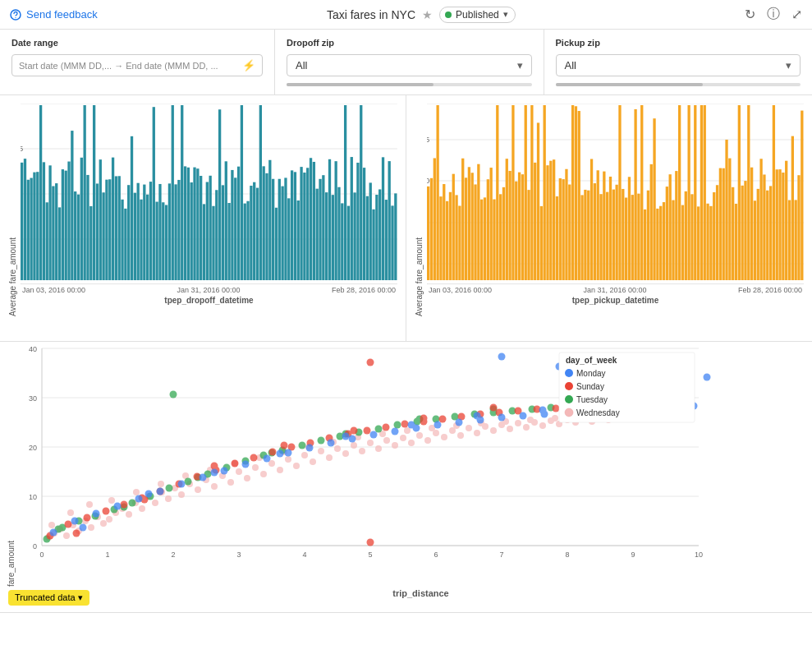 The image size is (812, 645). Describe the element at coordinates (478, 15) in the screenshot. I see `published-badge: Published ▾` at that location.